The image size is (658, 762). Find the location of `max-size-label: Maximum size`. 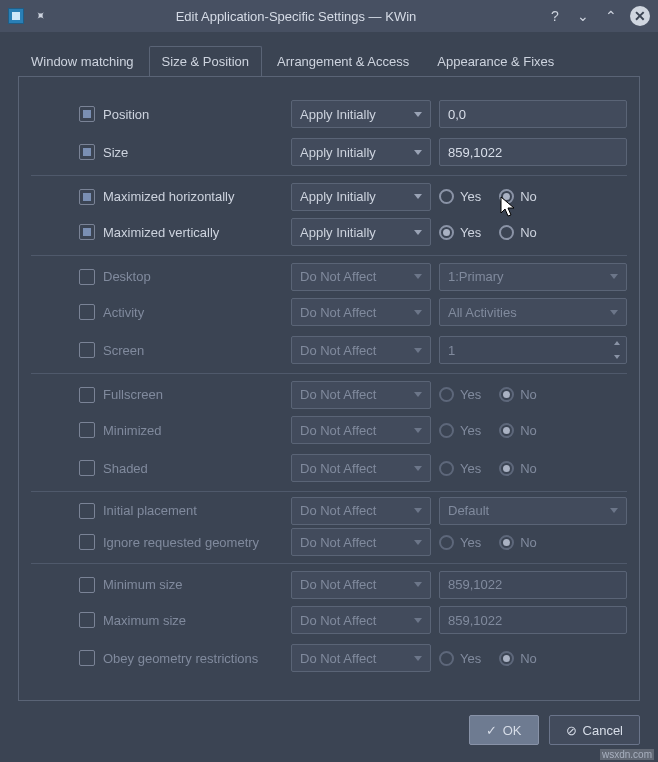

max-size-label: Maximum size is located at coordinates (193, 620).